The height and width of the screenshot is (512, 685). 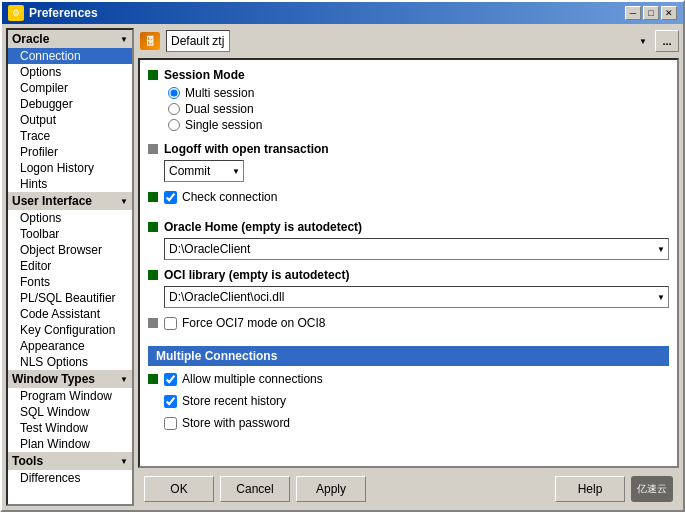 I want to click on tree-item-differences: Differences, so click(x=70, y=478).